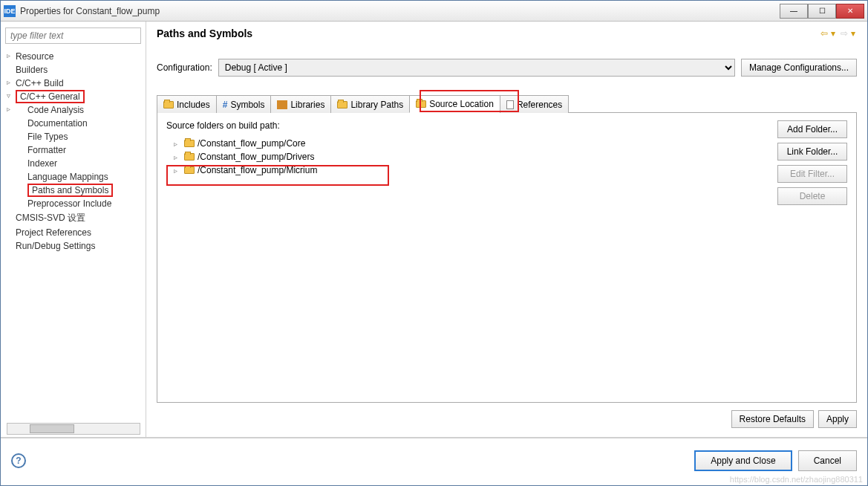 The width and height of the screenshot is (868, 486). Describe the element at coordinates (226, 105) in the screenshot. I see `hash-icon: #` at that location.